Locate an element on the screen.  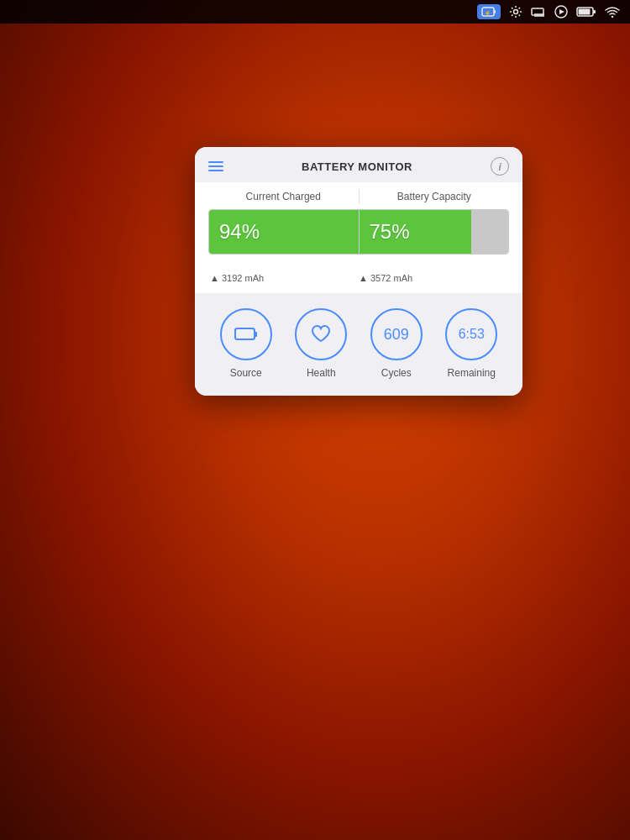
current-charged-bar: 94% is located at coordinates (284, 232).